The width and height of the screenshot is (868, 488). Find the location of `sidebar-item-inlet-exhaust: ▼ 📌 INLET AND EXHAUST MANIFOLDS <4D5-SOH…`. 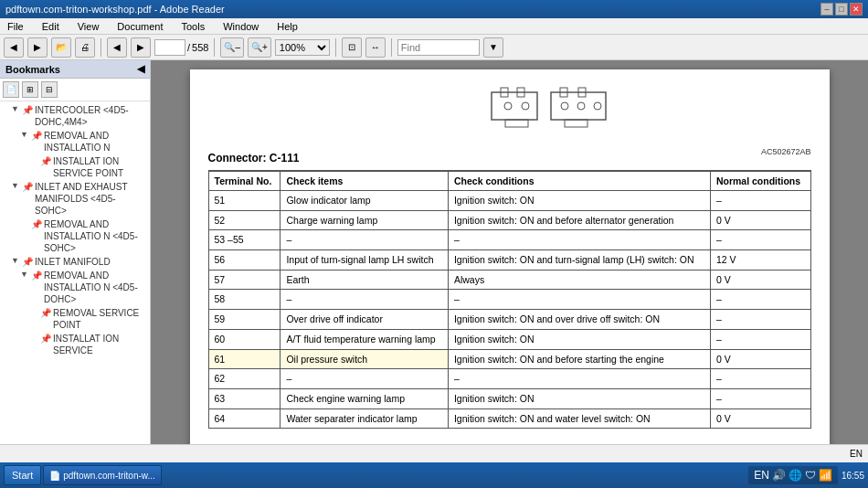

sidebar-item-inlet-exhaust: ▼ 📌 INLET AND EXHAUST MANIFOLDS <4D5-SOH… is located at coordinates (75, 199).